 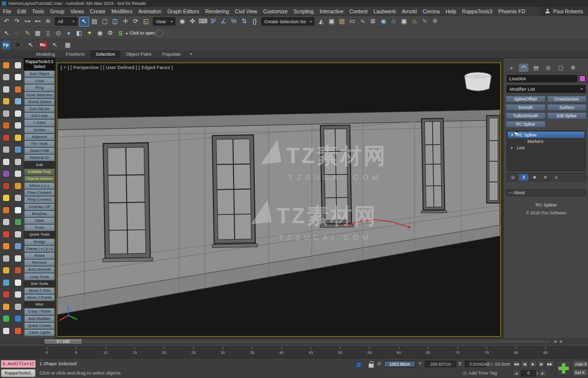 What do you see at coordinates (555, 342) in the screenshot?
I see `previous-frame-button: ◄` at bounding box center [555, 342].